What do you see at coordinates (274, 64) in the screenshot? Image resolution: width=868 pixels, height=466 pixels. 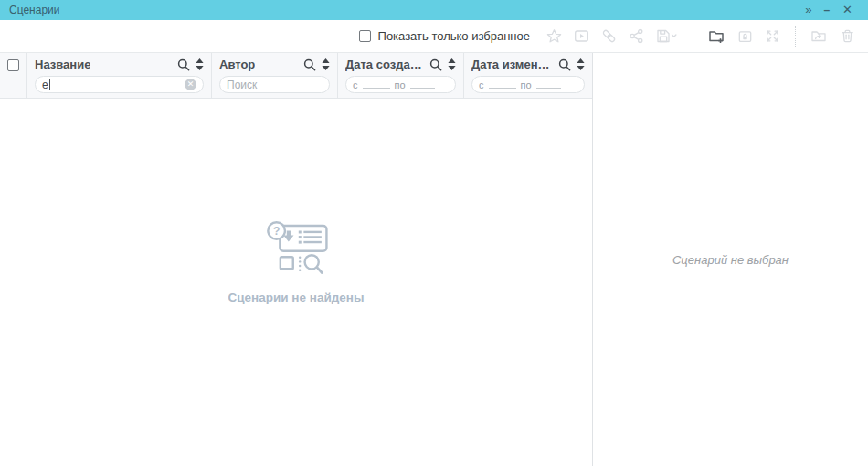 I see `column-author-header: Автор` at bounding box center [274, 64].